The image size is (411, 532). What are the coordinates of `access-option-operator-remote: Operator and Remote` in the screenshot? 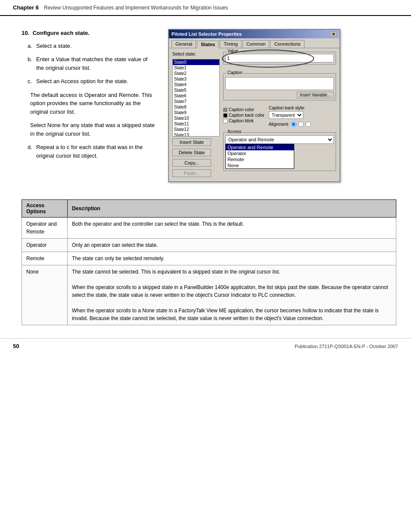 It's located at (45, 228).